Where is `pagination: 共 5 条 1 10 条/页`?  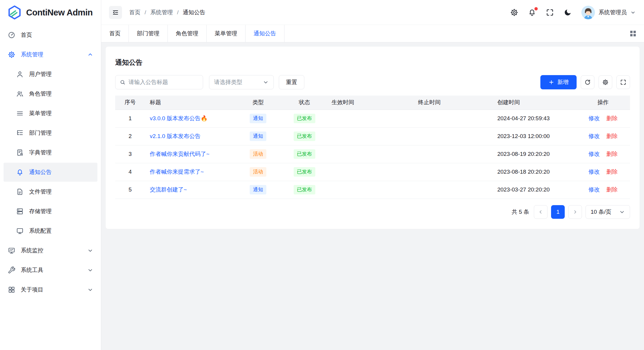
pagination: 共 5 条 1 10 条/页 is located at coordinates (373, 212).